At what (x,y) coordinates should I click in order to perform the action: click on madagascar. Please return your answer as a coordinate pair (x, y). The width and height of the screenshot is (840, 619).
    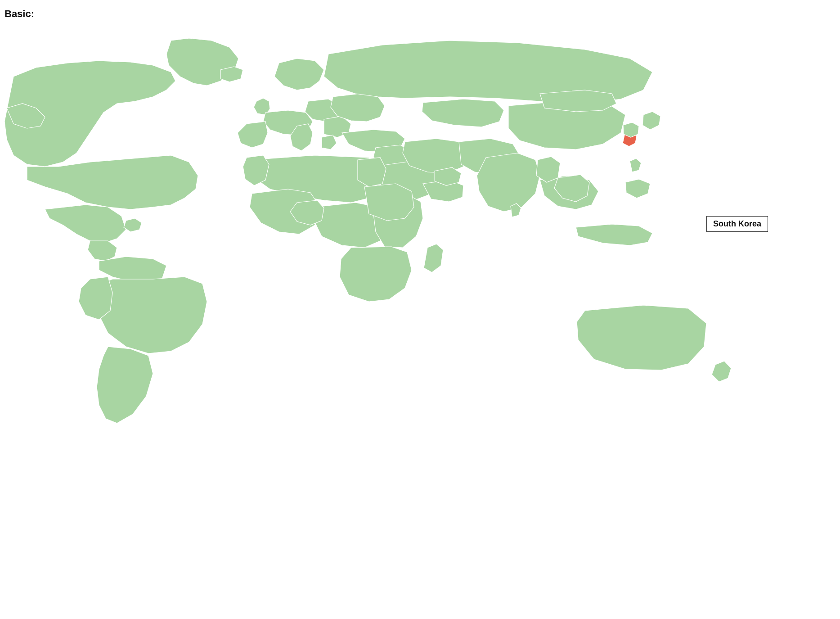
    Looking at the image, I should click on (434, 258).